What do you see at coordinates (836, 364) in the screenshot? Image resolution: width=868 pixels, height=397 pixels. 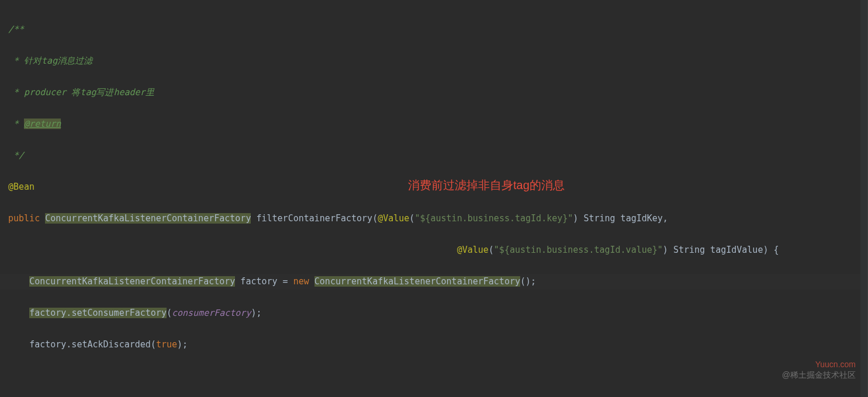 I see `watermark-site: Yuucn.com` at bounding box center [836, 364].